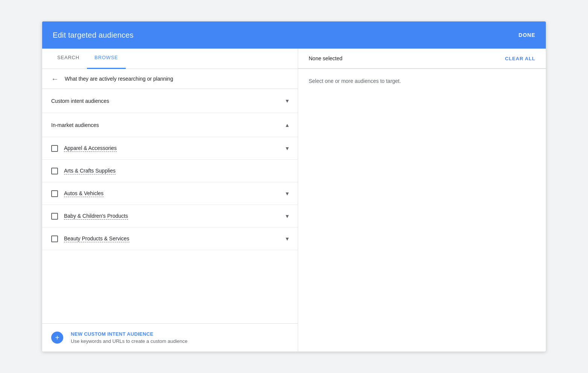 This screenshot has height=373, width=588. I want to click on autos-expand-icon: ▾, so click(287, 194).